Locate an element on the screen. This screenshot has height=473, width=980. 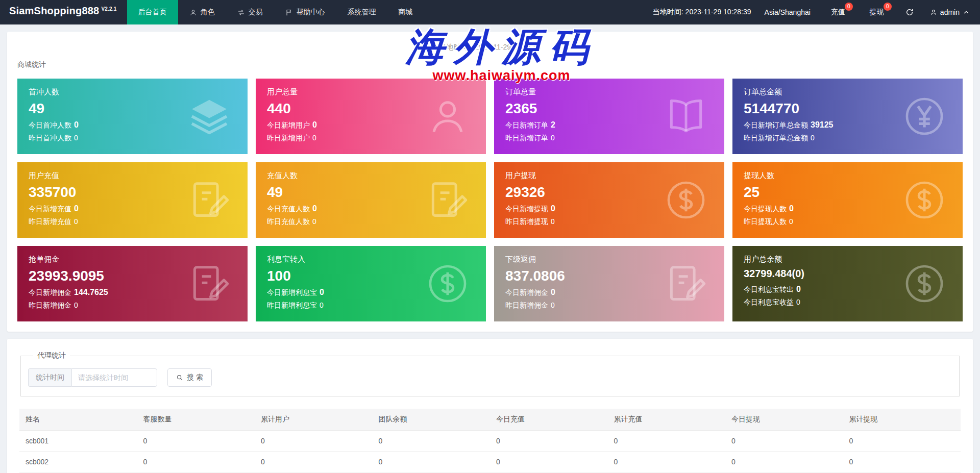
layers-icon is located at coordinates (209, 116).